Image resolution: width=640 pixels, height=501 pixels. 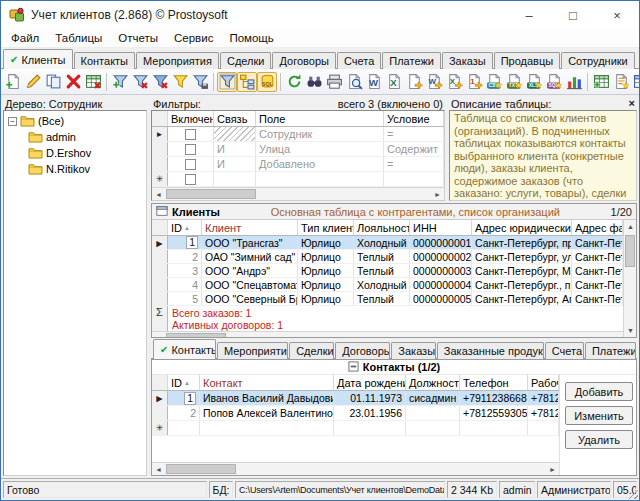 What do you see at coordinates (354, 368) in the screenshot?
I see `collapse-panel-icon` at bounding box center [354, 368].